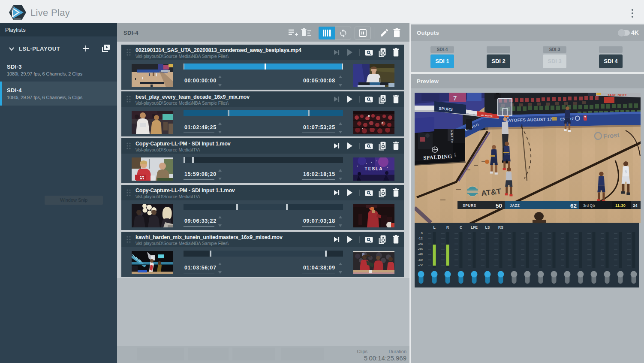  What do you see at coordinates (499, 206) in the screenshot?
I see `svg-text: 50` at bounding box center [499, 206].